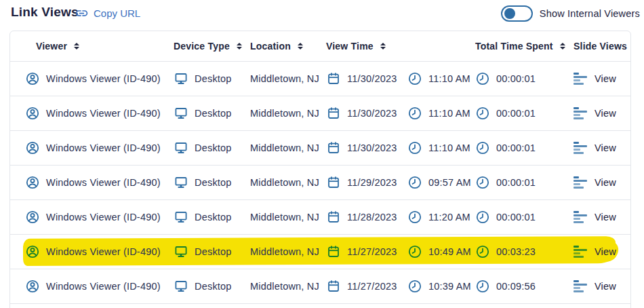 The width and height of the screenshot is (644, 308). What do you see at coordinates (401, 286) in the screenshot?
I see `view-time-cell: 11/27/2023 10:39 AM` at bounding box center [401, 286].